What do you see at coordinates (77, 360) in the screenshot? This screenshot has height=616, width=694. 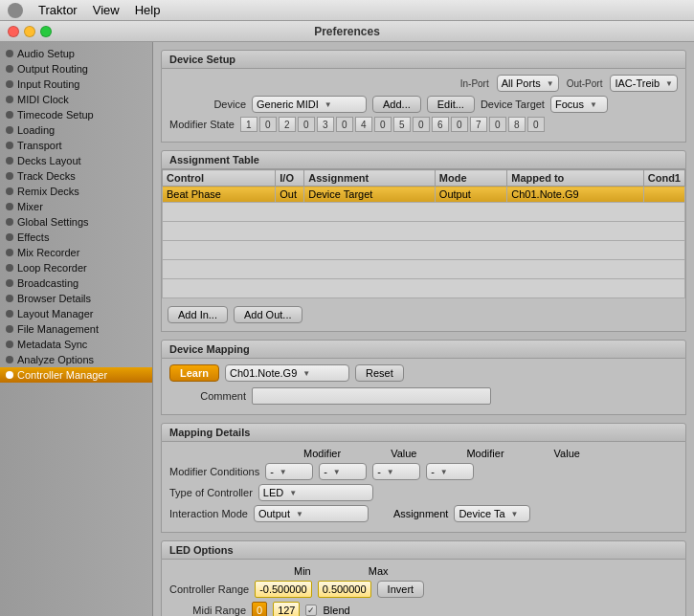 I see `sidebar-item-analyze-options: Analyze Options` at bounding box center [77, 360].